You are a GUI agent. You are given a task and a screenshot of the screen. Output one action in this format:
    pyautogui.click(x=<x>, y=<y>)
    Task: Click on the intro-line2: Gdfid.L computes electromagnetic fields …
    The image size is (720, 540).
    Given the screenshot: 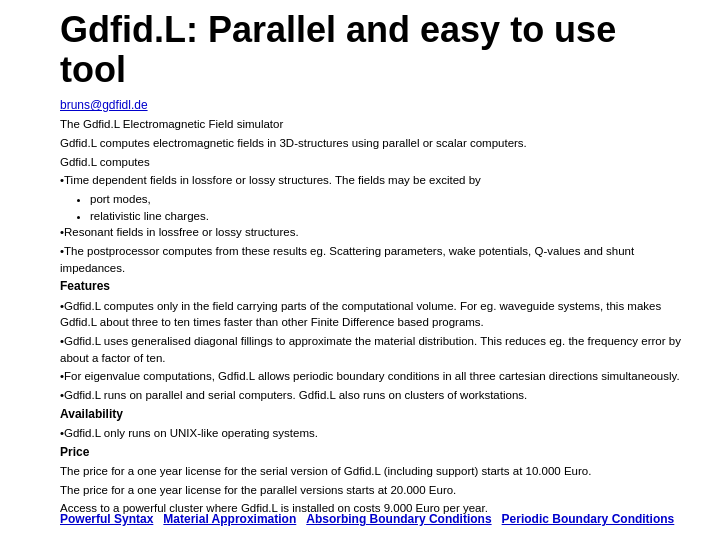 What is the action you would take?
    pyautogui.click(x=375, y=144)
    